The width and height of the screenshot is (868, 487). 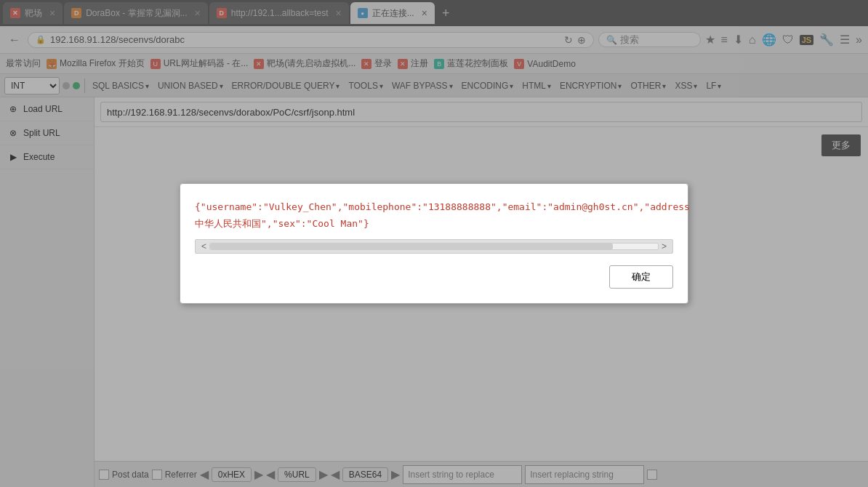 I want to click on scrollbar-thumb, so click(x=411, y=246).